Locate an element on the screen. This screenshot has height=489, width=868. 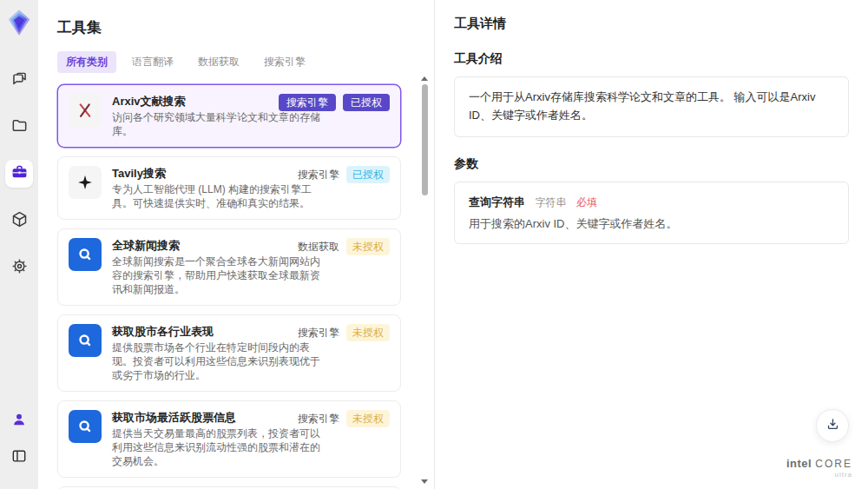
tool-description: 专为人工智能代理 (LLM) 构建的搜索引擎工具。可快速提供实时、准确和真实的结… is located at coordinates (219, 196).